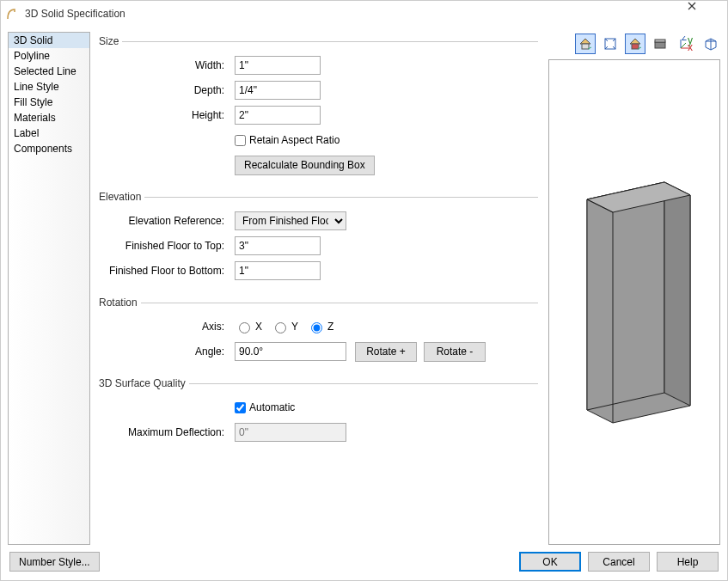 The image size is (728, 581). I want to click on window-title: 3D Solid Specification, so click(356, 14).